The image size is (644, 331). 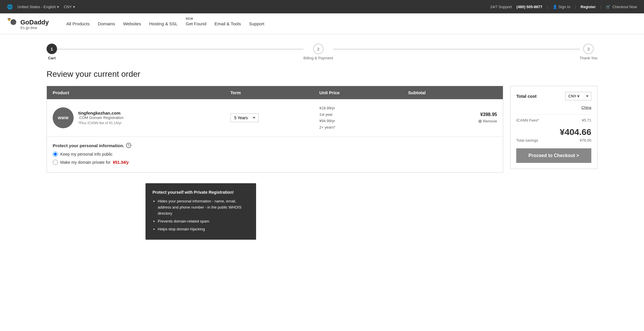 I want to click on product-name: tingfengkezhan.com, so click(x=101, y=113).